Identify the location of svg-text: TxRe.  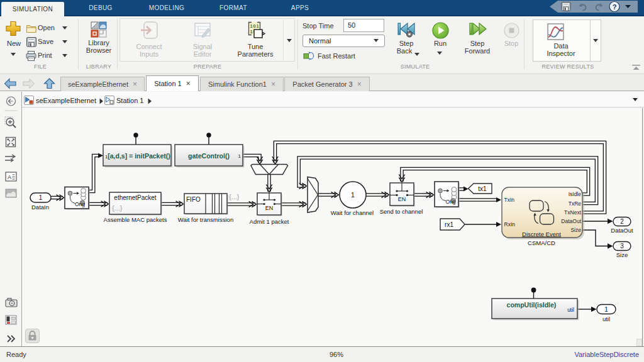
(575, 204).